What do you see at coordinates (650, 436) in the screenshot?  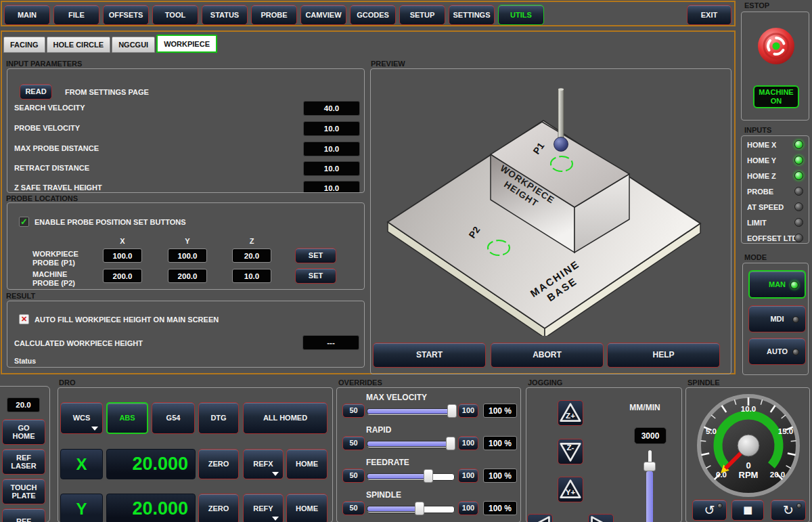 I see `jog-rate-value: 3000` at bounding box center [650, 436].